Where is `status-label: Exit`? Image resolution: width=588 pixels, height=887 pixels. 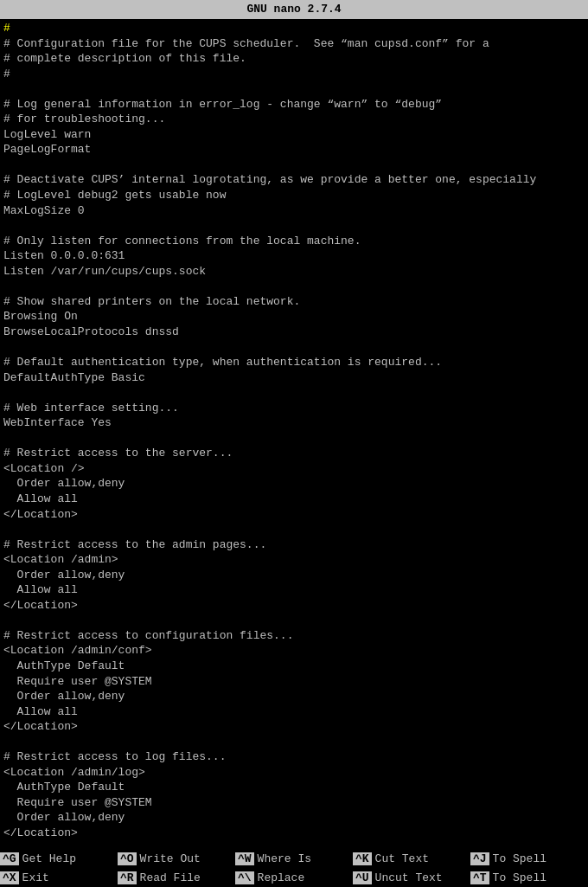 status-label: Exit is located at coordinates (35, 877).